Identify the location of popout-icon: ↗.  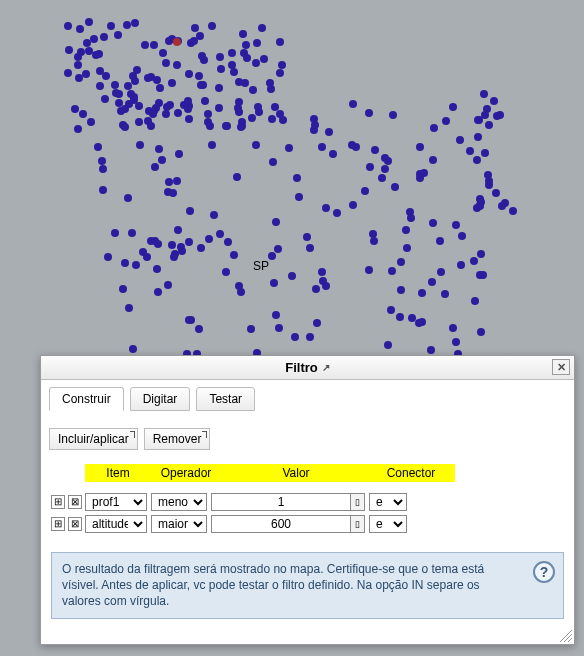
(326, 368).